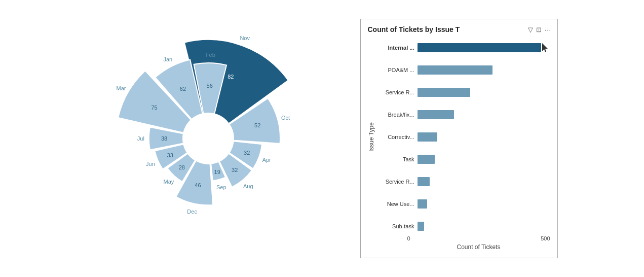  Describe the element at coordinates (464, 70) in the screenshot. I see `bar-row: POA&M ...` at that location.